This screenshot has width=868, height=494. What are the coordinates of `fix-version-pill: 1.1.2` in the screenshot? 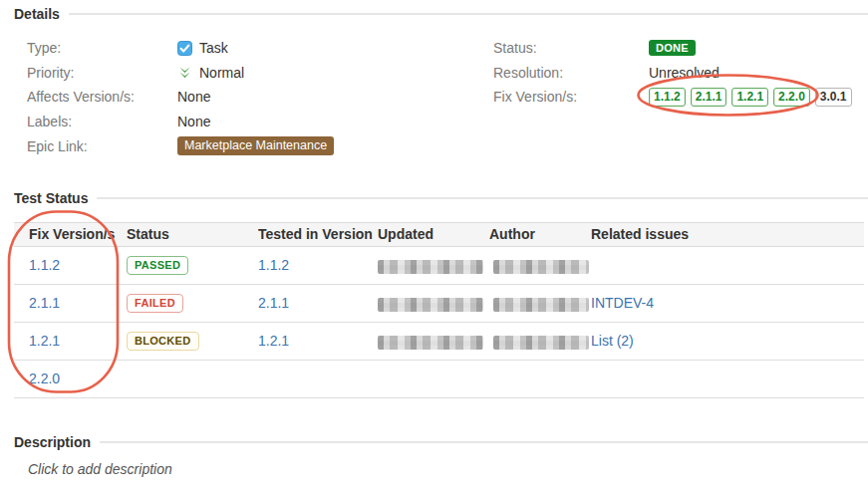 It's located at (668, 98).